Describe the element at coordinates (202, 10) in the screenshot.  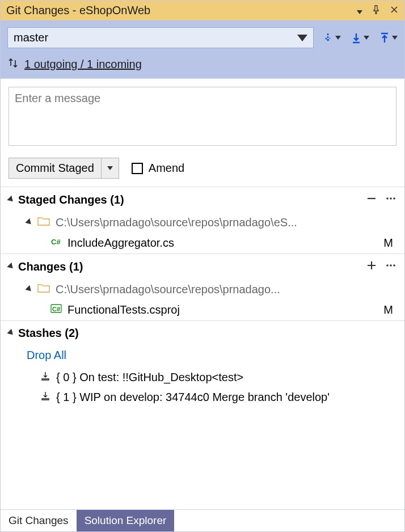
I see `titlebar: Git Changes - eShopOnWeb` at that location.